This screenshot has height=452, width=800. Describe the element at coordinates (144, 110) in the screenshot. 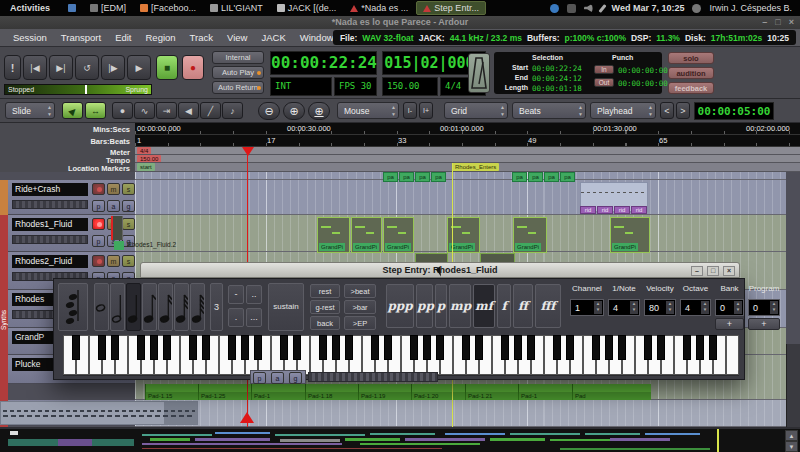

I see `stretch-tool-button: ∿` at that location.